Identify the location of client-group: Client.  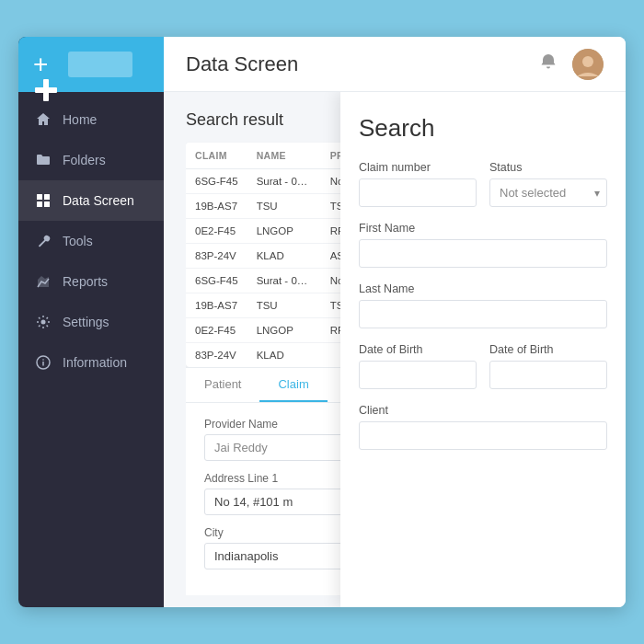
(483, 427).